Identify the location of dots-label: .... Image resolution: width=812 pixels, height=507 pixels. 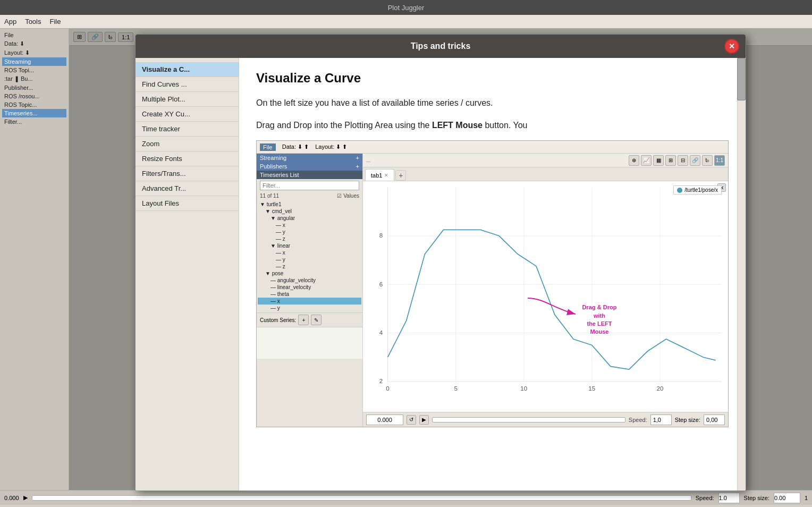
(368, 160).